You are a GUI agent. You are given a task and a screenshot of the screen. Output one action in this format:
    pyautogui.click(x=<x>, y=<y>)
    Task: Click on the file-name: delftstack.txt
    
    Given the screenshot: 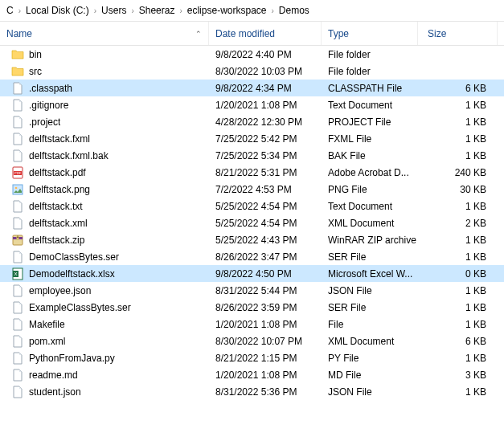 What is the action you would take?
    pyautogui.click(x=56, y=206)
    